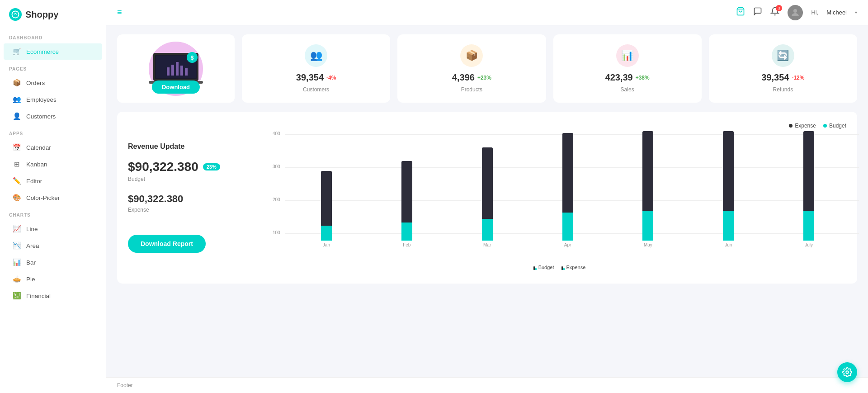  Describe the element at coordinates (53, 198) in the screenshot. I see `sidebar-item-color-picker: 🎨Color-Picker` at that location.